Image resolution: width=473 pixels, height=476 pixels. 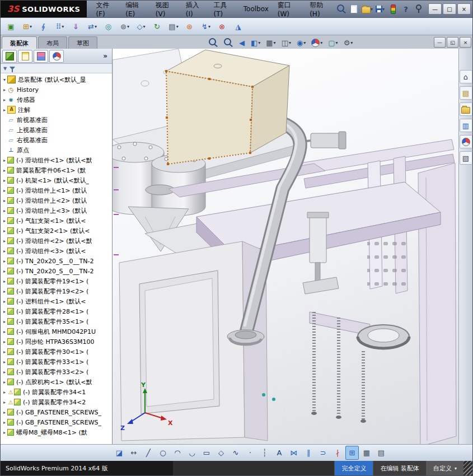 What do you see at coordinates (289, 10) in the screenshot?
I see `menu-item: 窗口(W)` at bounding box center [289, 10].